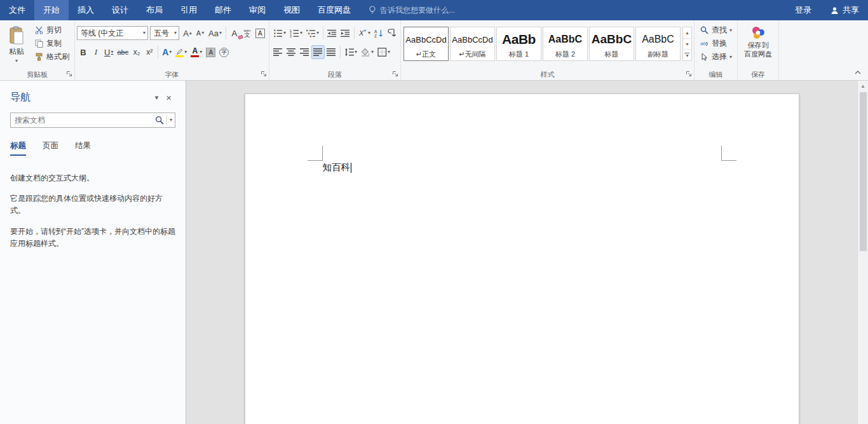 This screenshot has height=424, width=868. What do you see at coordinates (86, 10) in the screenshot?
I see `tab-insert: 插入` at bounding box center [86, 10].